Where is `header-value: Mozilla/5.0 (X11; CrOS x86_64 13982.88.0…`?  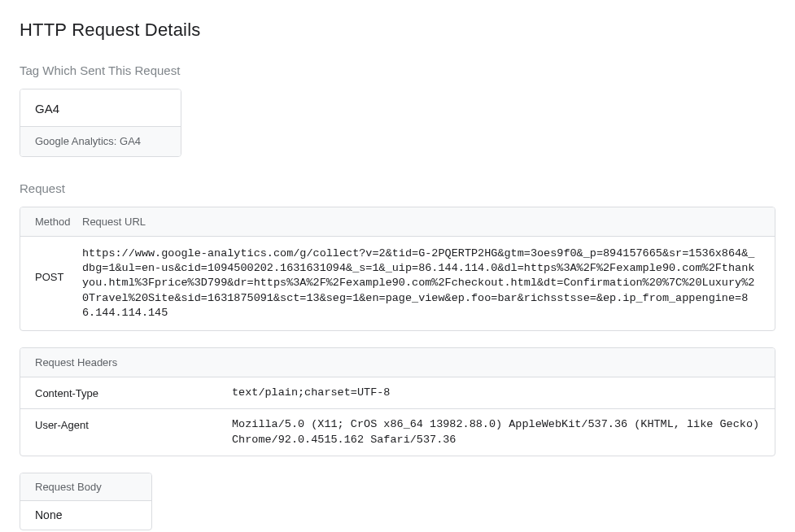
header-value: Mozilla/5.0 (X11; CrOS x86_64 13982.88.0… is located at coordinates (496, 432).